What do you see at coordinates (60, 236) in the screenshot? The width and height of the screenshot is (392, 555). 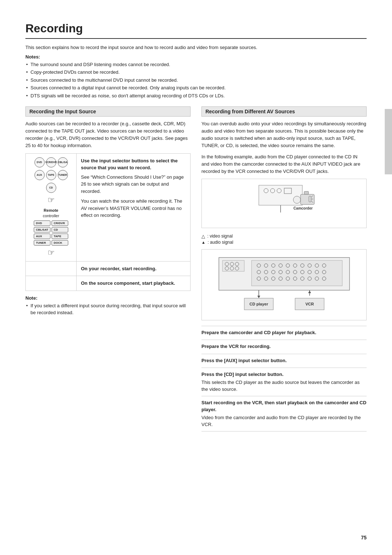 I see `remote-btn-tape: TAPE` at bounding box center [60, 236].